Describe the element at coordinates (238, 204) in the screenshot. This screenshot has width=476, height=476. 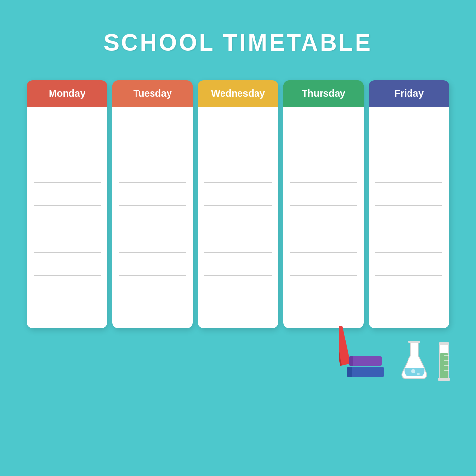
I see `day-column-wednesday: Wednesday` at that location.